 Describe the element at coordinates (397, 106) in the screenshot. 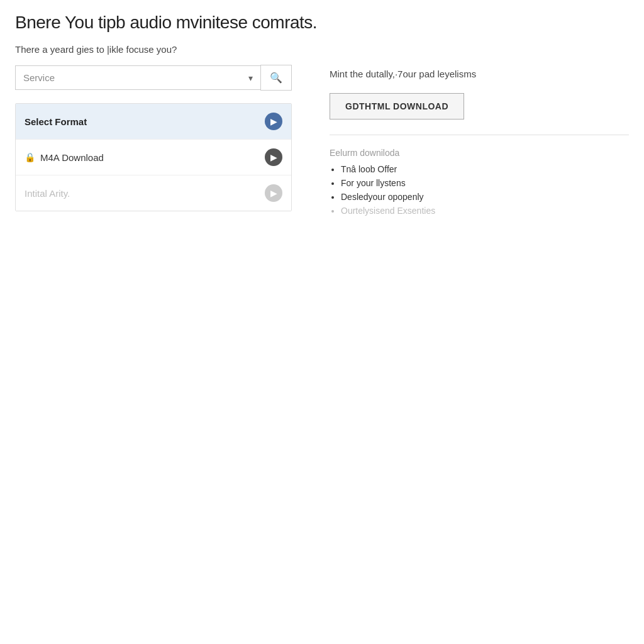

I see `download-button: GDTHTML DOWNLOAD` at that location.